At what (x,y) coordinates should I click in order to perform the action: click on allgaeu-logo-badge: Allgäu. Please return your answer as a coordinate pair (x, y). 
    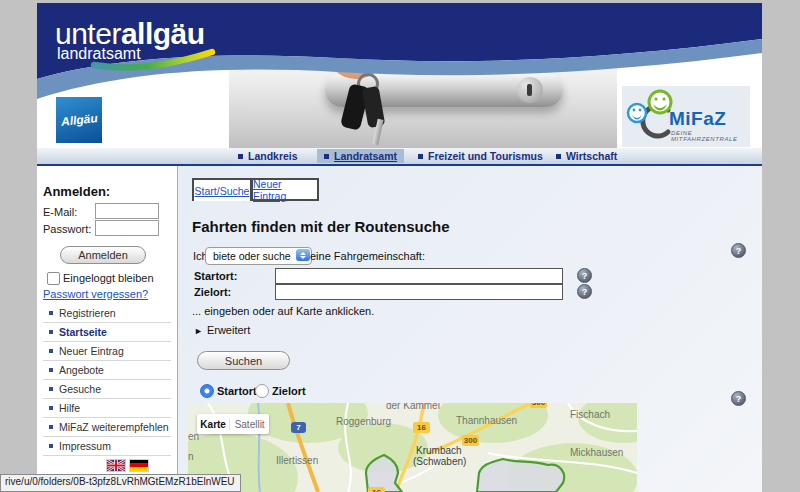
    Looking at the image, I should click on (79, 120).